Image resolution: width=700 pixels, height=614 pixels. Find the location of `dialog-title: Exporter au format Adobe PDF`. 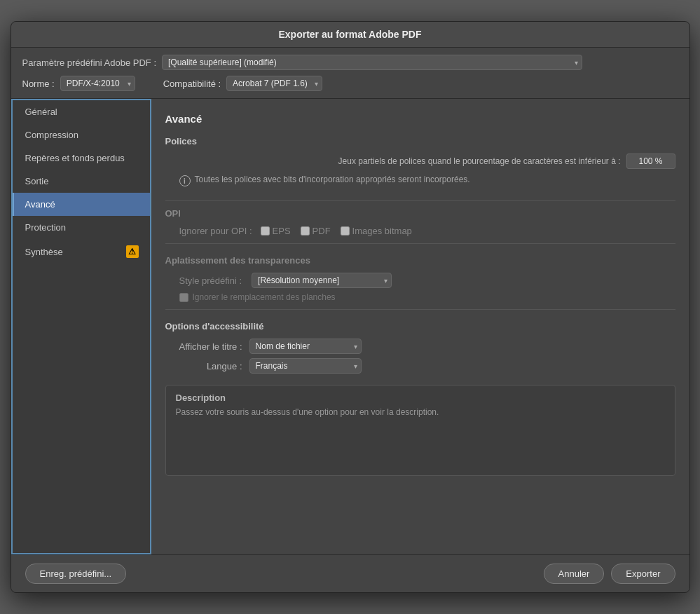

dialog-title: Exporter au format Adobe PDF is located at coordinates (350, 34).